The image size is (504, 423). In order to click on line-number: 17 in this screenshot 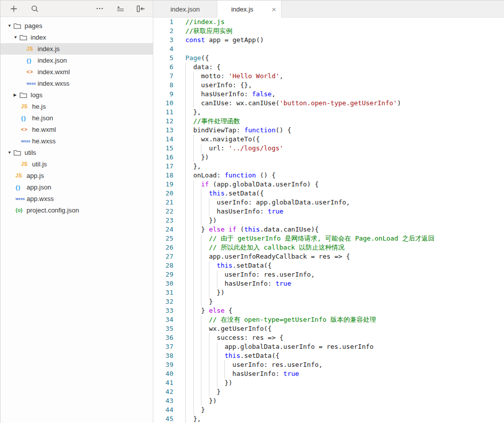, I will do `click(163, 166)`.